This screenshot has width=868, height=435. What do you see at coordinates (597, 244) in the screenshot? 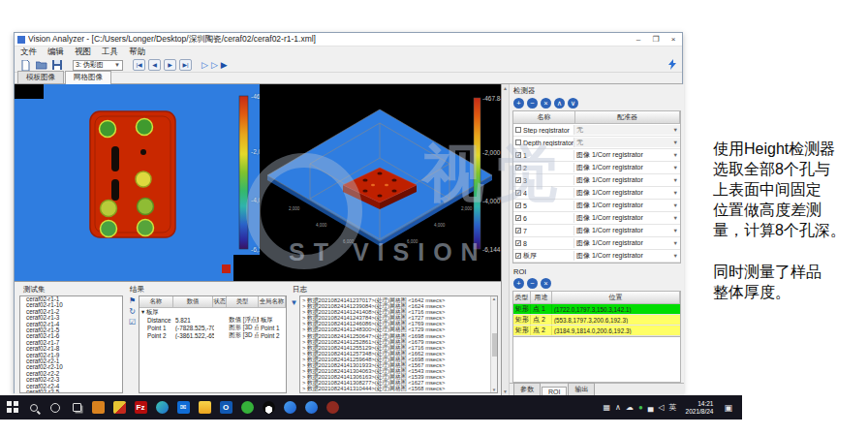
I see `detector-row: ✓8图像 1/Corr registrator▼` at bounding box center [597, 244].